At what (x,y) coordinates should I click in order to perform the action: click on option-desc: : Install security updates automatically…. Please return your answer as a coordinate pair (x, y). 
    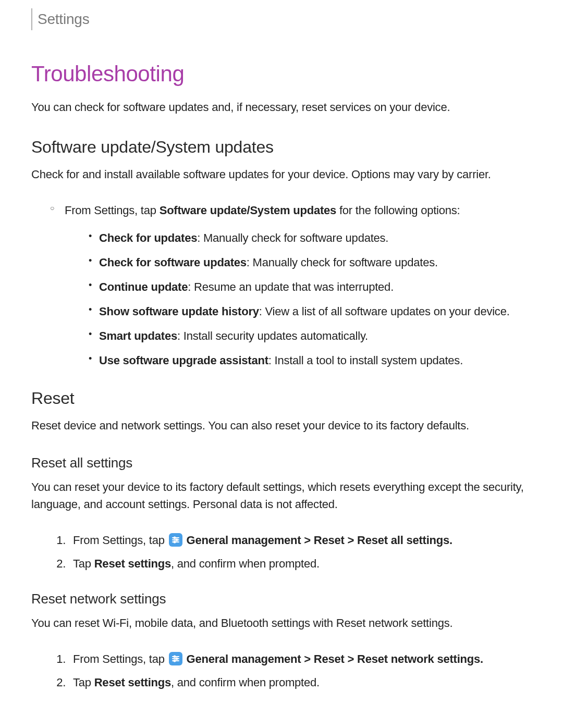
    Looking at the image, I should click on (273, 336).